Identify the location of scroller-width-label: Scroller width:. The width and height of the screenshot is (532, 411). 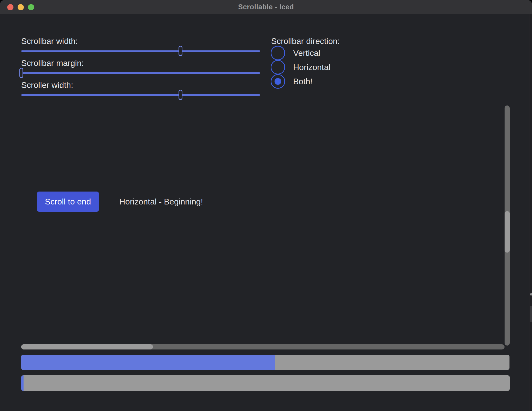
(47, 85).